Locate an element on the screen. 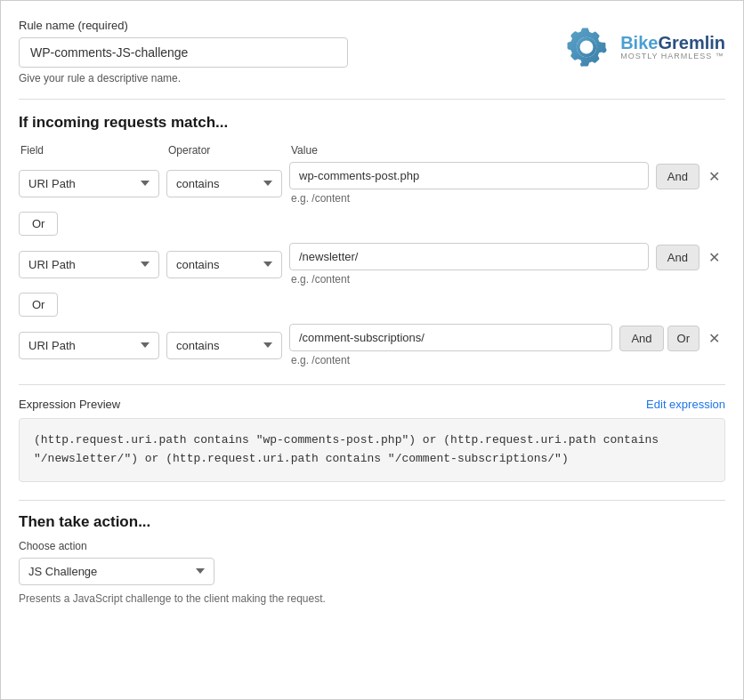 This screenshot has width=744, height=700. expression-header: Expression Preview Edit expression is located at coordinates (372, 404).